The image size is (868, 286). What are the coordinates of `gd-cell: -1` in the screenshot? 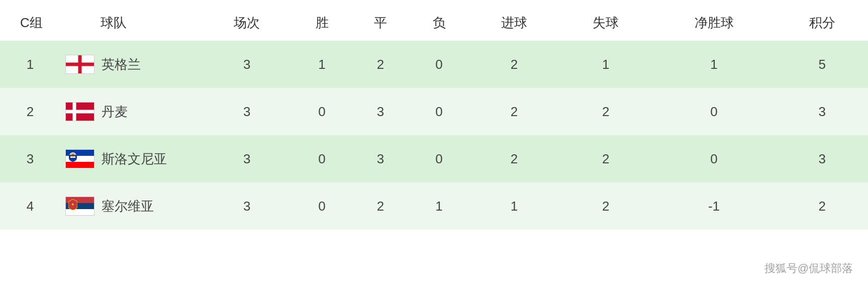 It's located at (714, 206).